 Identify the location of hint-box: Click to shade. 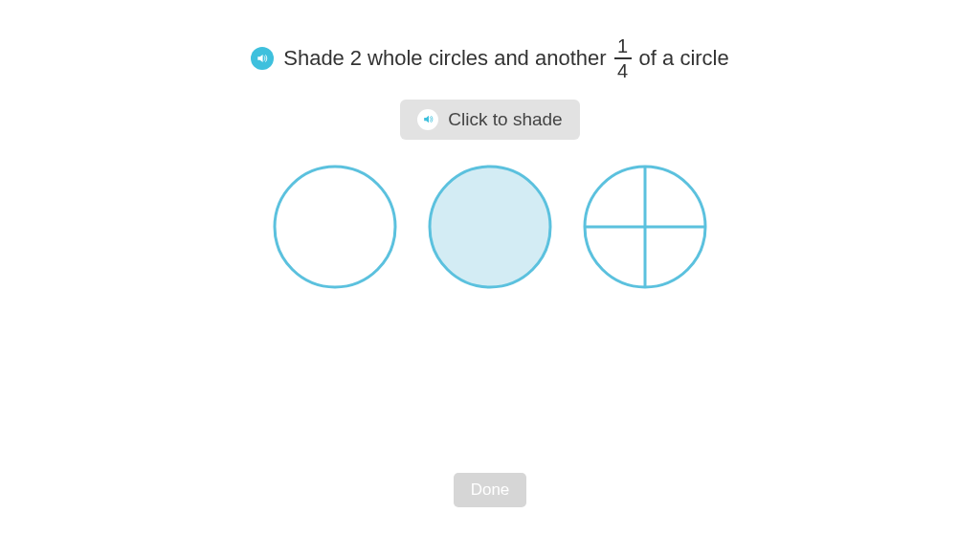
(490, 120).